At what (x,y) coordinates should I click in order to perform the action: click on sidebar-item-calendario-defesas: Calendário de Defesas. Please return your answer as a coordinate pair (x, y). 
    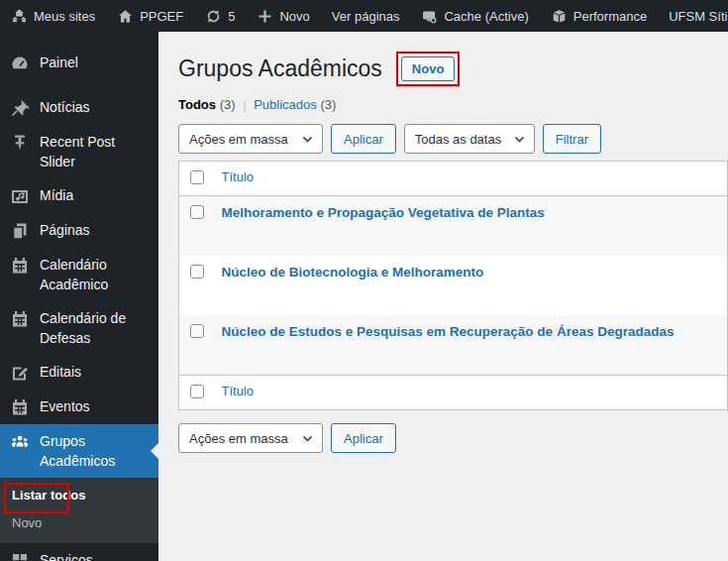
    Looking at the image, I should click on (79, 328).